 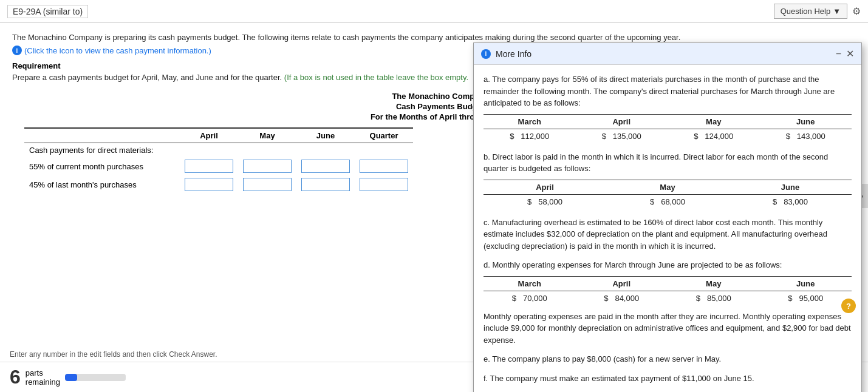 I want to click on section-c: c. Manufacturing overhead is estimated t…, so click(x=668, y=234).